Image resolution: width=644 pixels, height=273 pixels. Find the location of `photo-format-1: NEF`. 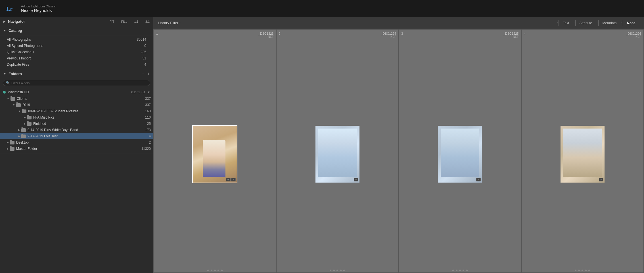

photo-format-1: NEF is located at coordinates (266, 37).